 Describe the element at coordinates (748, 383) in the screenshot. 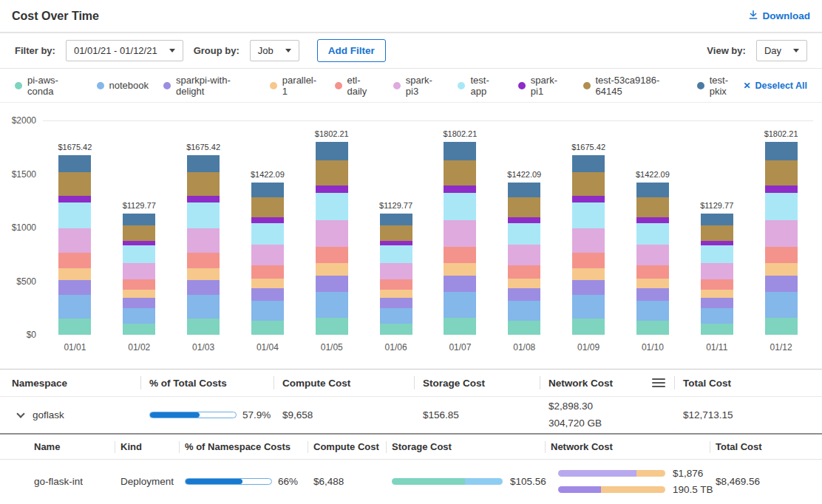

I see `col-header-total: Total Cost` at that location.